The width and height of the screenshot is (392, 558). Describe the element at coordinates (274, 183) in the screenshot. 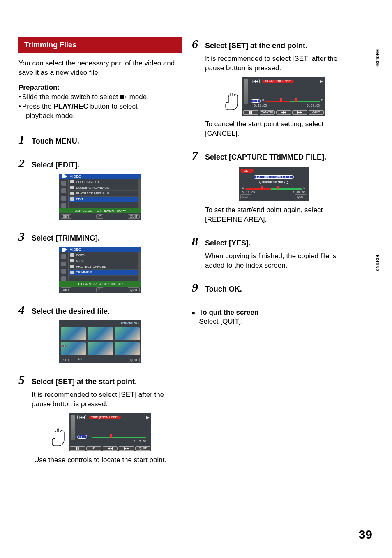

I see `redefine-area-option: REDEFINE AREA` at that location.